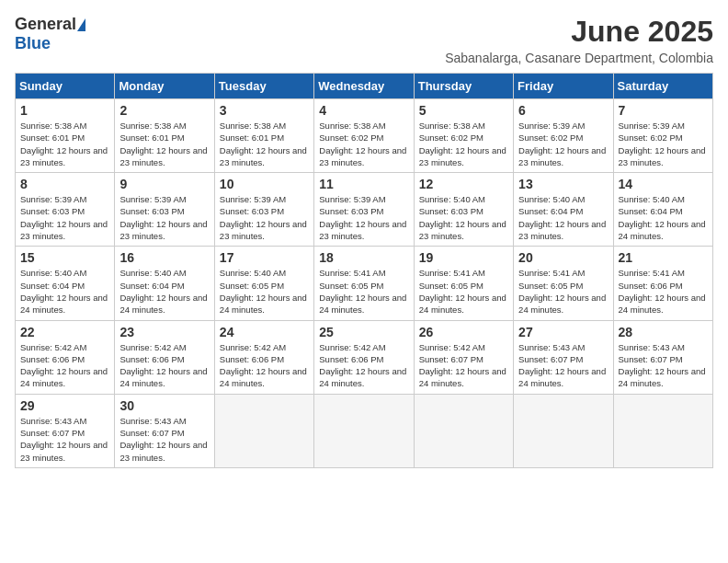 The width and height of the screenshot is (728, 563). I want to click on day-number: 15, so click(64, 258).